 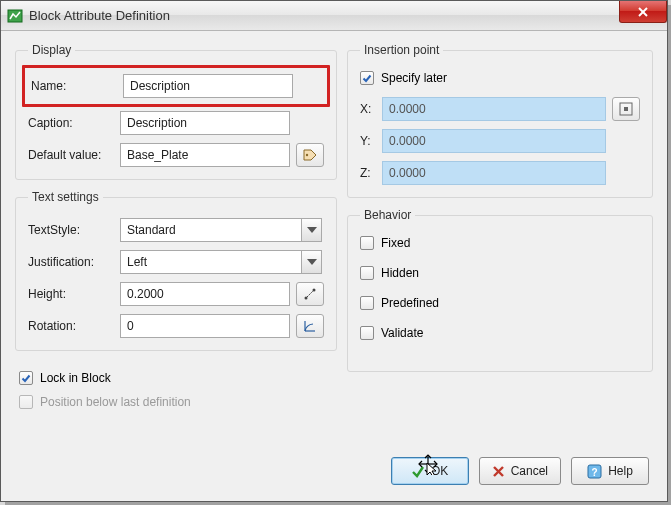 What do you see at coordinates (498, 472) in the screenshot?
I see `x-icon` at bounding box center [498, 472].